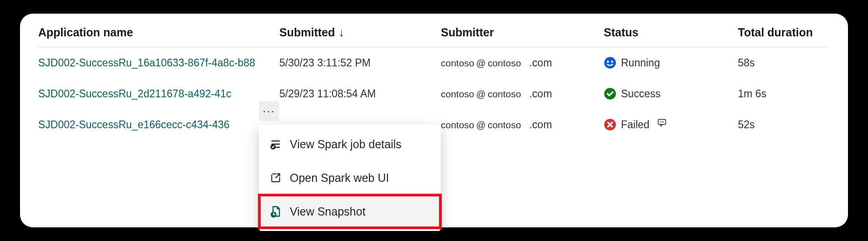 Image resolution: width=868 pixels, height=241 pixels. What do you see at coordinates (276, 178) in the screenshot?
I see `external-link-icon` at bounding box center [276, 178].